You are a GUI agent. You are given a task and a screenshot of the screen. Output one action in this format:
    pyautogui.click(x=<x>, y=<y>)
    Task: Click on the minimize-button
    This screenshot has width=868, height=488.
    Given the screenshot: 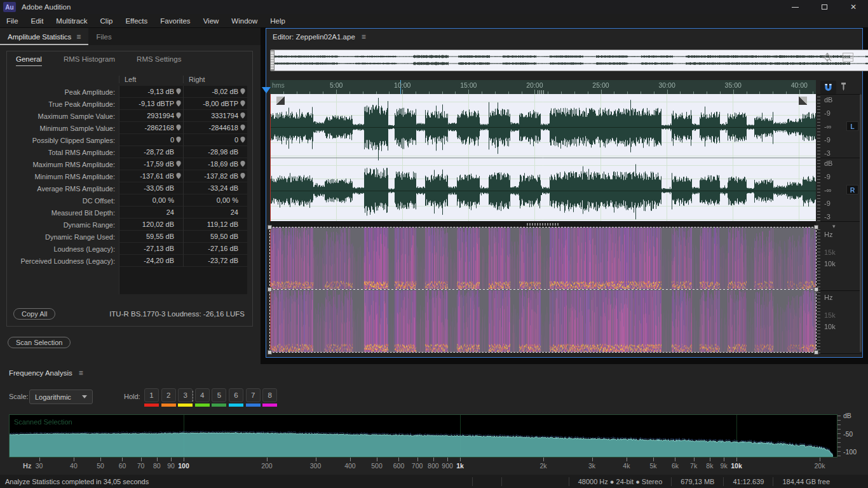 What is the action you would take?
    pyautogui.click(x=795, y=7)
    